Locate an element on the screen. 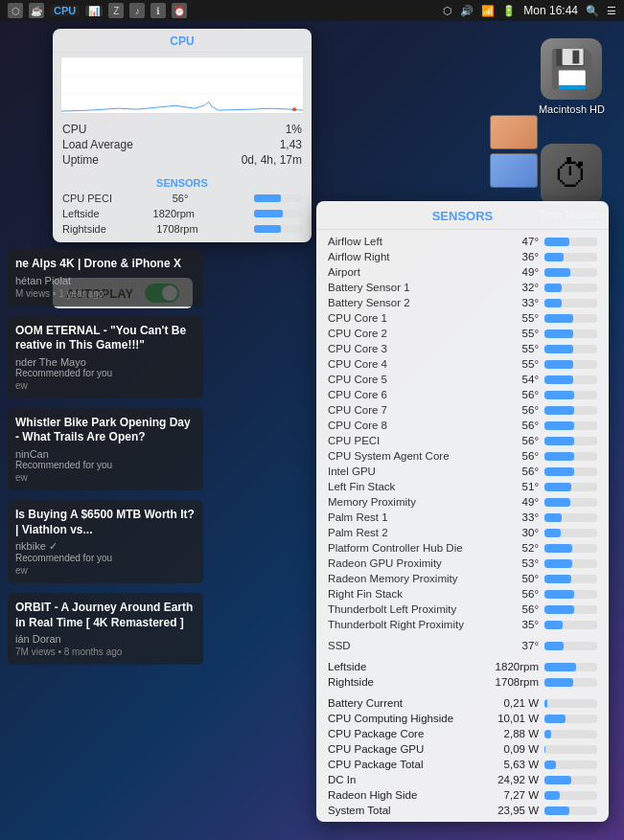 This screenshot has height=840, width=624. cpu-peci-value: 56° is located at coordinates (180, 198).